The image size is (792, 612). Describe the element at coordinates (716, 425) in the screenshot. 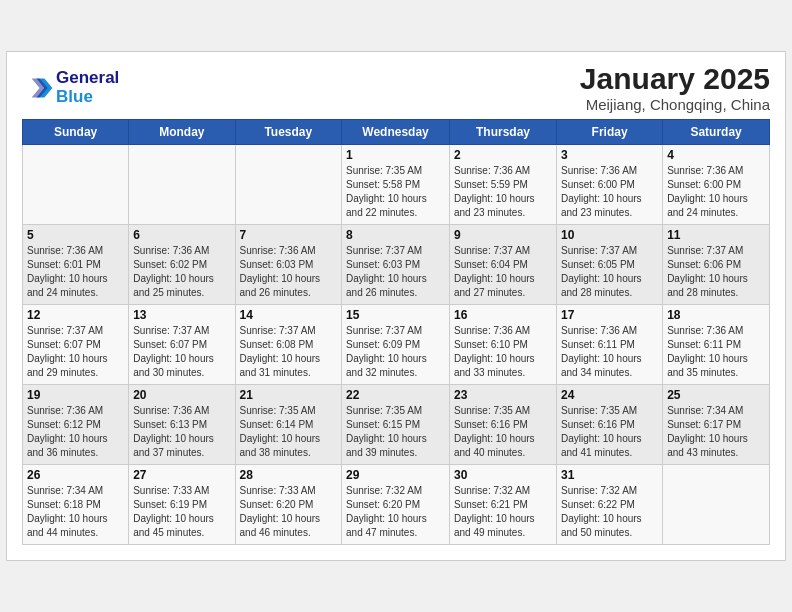

I see `calendar-cell: 25Sunrise: 7:34 AM Sunset: 6:17 PM Dayli…` at that location.